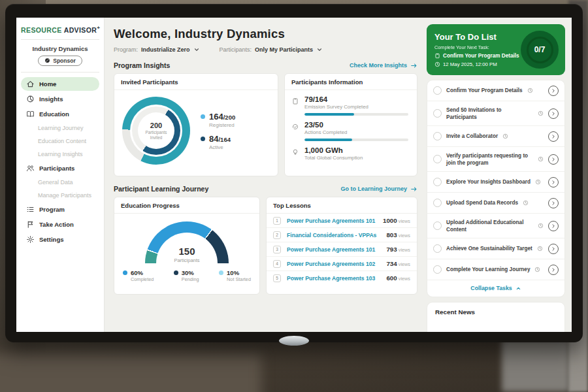  Describe the element at coordinates (187, 251) in the screenshot. I see `education-progress-value: 150` at that location.